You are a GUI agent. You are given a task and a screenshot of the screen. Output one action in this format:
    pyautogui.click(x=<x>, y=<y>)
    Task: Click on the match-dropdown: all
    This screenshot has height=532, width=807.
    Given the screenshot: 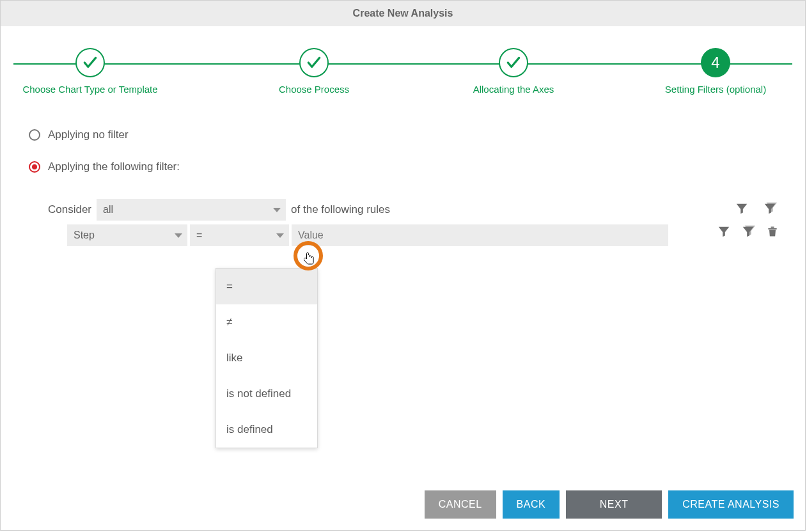 What is the action you would take?
    pyautogui.click(x=191, y=210)
    